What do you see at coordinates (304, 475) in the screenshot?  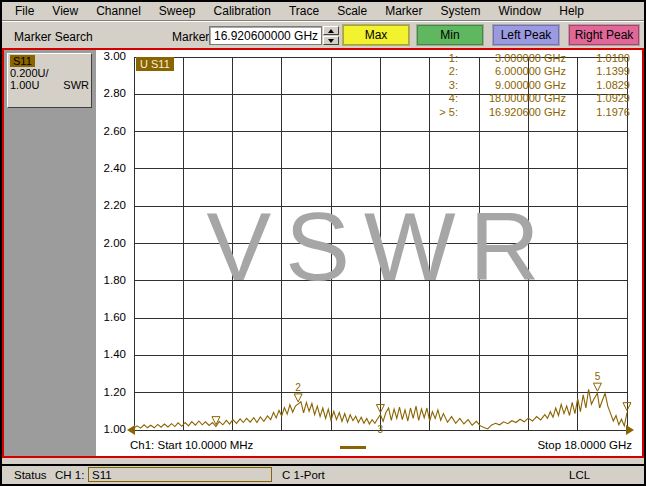 I see `cal-status-label: C 1-Port` at bounding box center [304, 475].